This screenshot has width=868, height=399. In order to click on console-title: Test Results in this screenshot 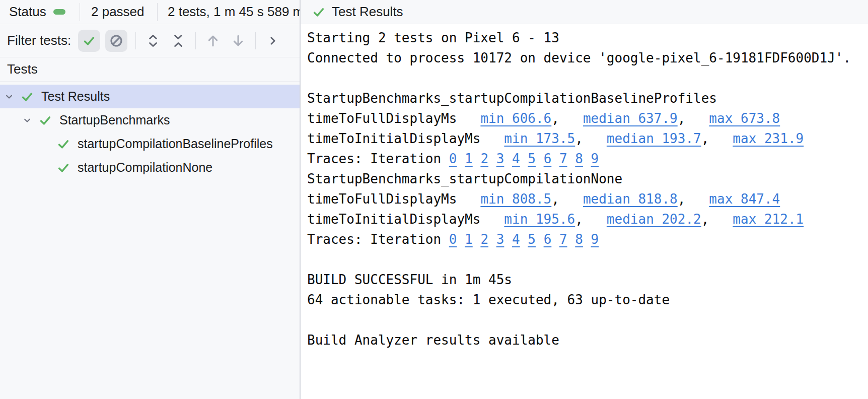, I will do `click(368, 12)`.